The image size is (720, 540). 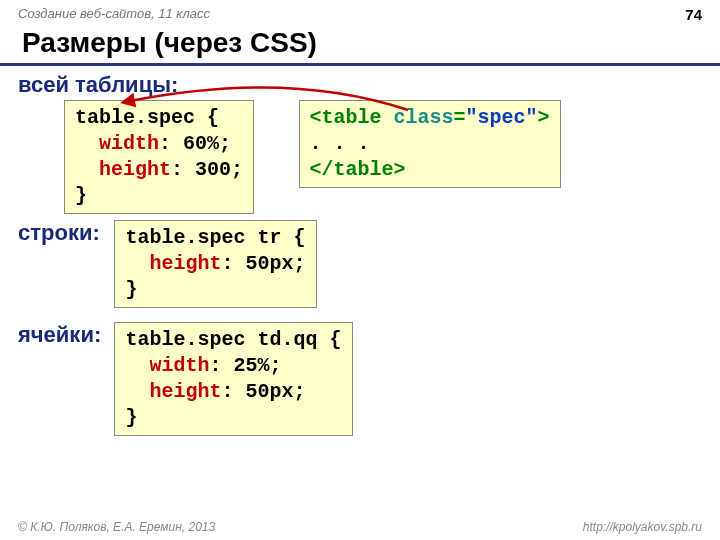 I want to click on course-title: Создание веб-сайтов, 11 класс, so click(x=114, y=14).